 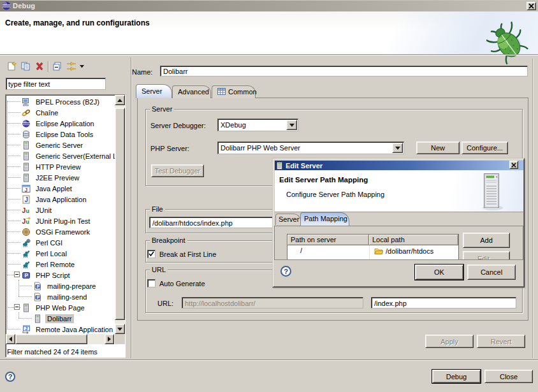 What do you see at coordinates (57, 66) in the screenshot?
I see `collapse-all-icon` at bounding box center [57, 66].